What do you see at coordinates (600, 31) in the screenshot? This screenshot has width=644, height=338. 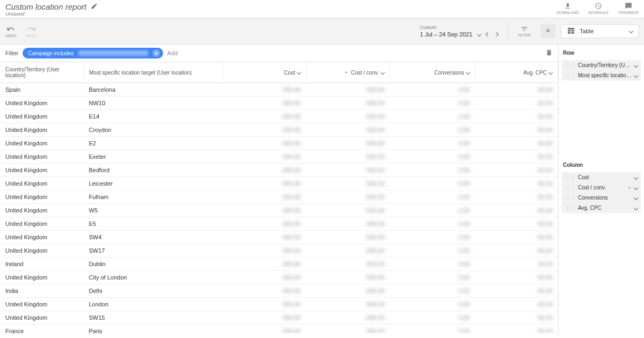 I see `chart-type-select: Table` at bounding box center [600, 31].